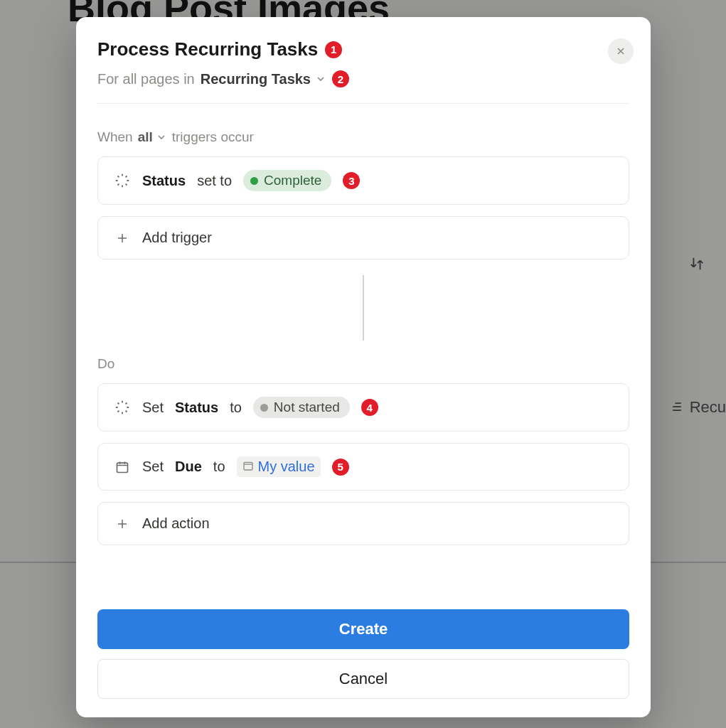 Image resolution: width=726 pixels, height=728 pixels. What do you see at coordinates (363, 466) in the screenshot?
I see `action-card-date: Set Due to My value 5` at bounding box center [363, 466].